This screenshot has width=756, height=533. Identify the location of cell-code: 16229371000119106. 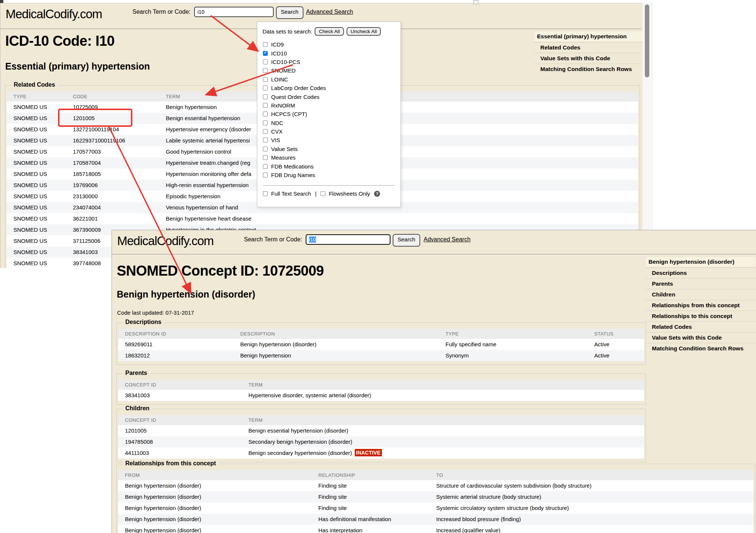
(99, 141).